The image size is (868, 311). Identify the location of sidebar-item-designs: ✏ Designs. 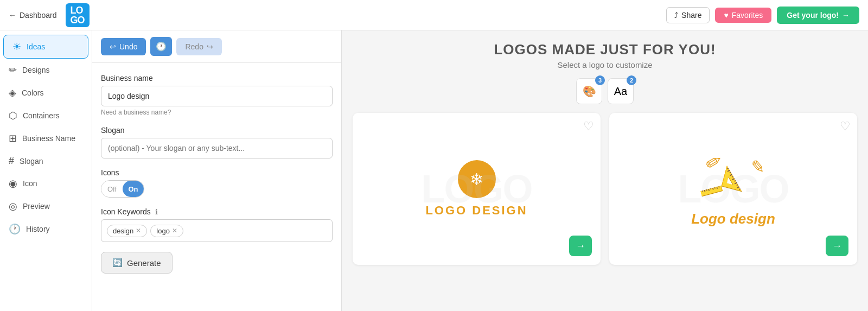
(46, 70).